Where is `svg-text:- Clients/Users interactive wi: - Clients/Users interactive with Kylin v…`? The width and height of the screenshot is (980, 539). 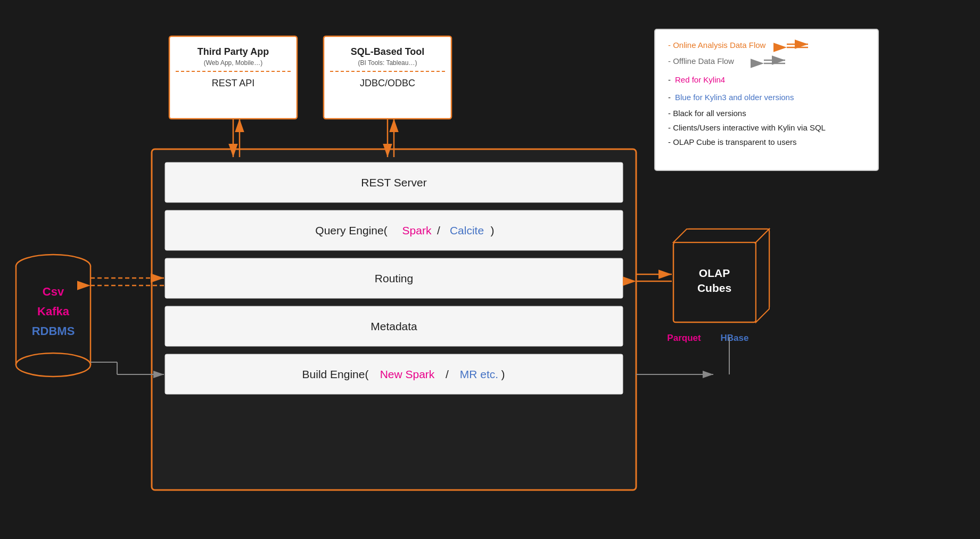 svg-text:- Clients/Users interactive wi: - Clients/Users interactive with Kylin v… is located at coordinates (747, 128).